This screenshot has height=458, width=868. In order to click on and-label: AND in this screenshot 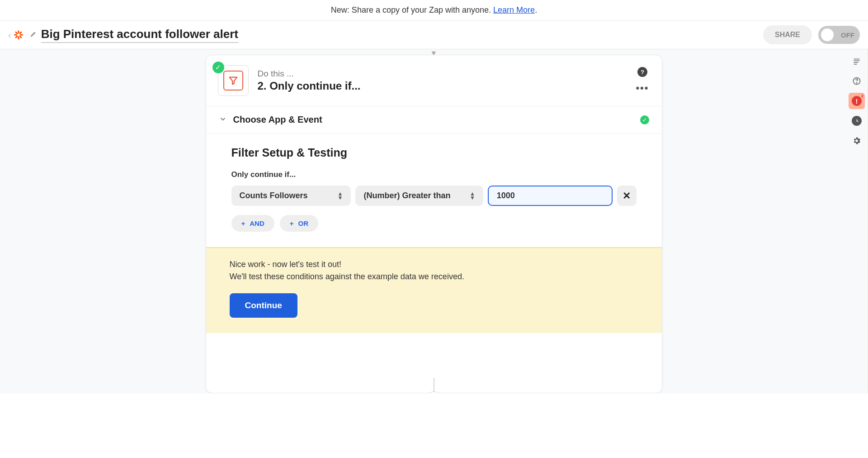, I will do `click(257, 224)`.